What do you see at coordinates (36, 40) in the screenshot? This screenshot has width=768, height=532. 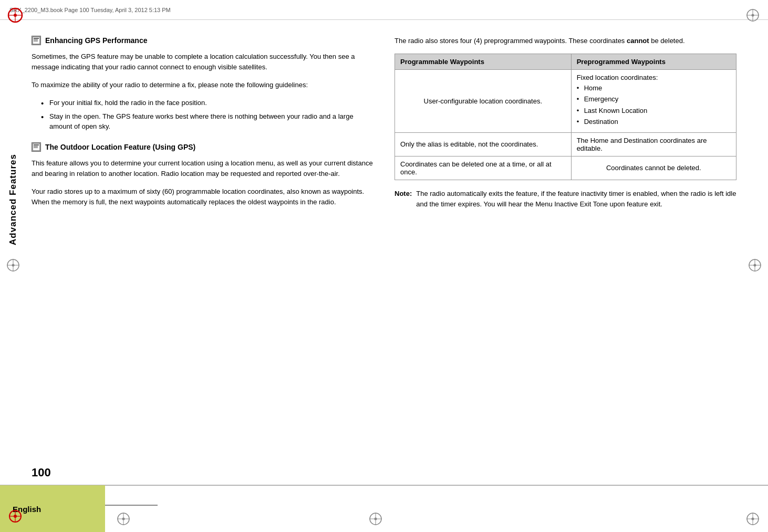 I see `section1-icon` at bounding box center [36, 40].